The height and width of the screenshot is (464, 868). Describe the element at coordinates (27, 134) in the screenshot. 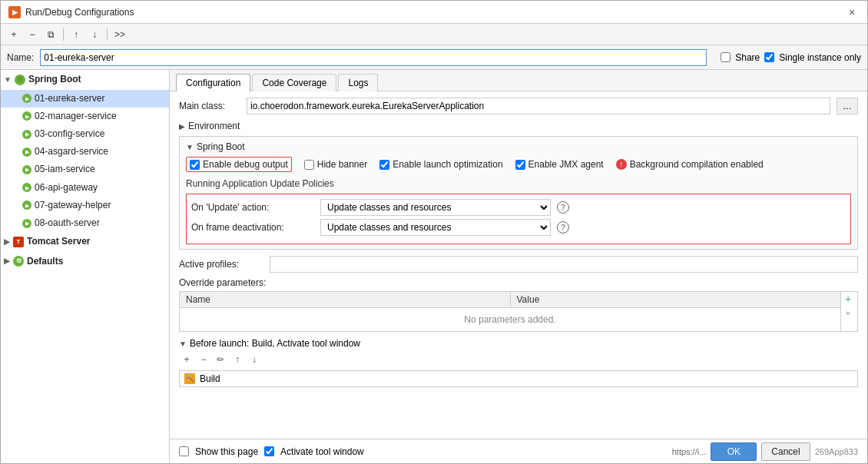

I see `run-icon-2: ▶` at that location.